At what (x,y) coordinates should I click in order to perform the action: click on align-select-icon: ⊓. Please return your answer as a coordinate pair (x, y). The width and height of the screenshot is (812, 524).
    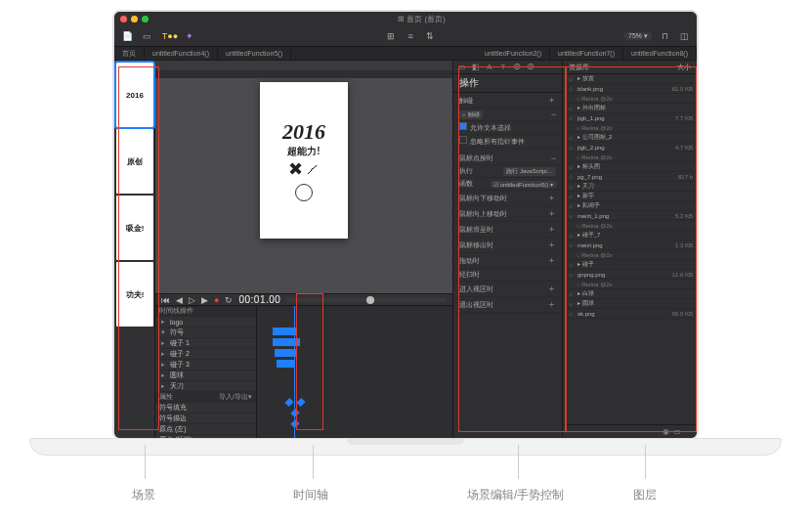
    Looking at the image, I should click on (664, 36).